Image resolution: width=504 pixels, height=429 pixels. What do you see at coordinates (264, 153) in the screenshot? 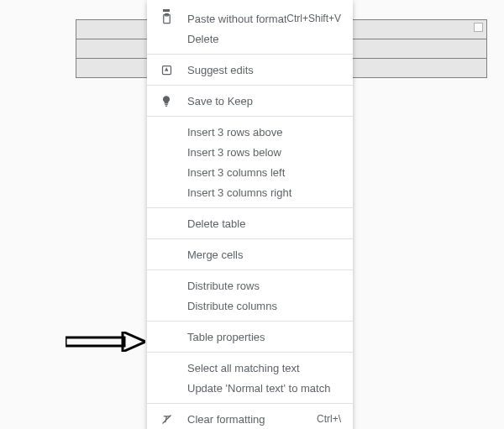
I see `menu-item-label: Insert 3 rows below` at bounding box center [264, 153].